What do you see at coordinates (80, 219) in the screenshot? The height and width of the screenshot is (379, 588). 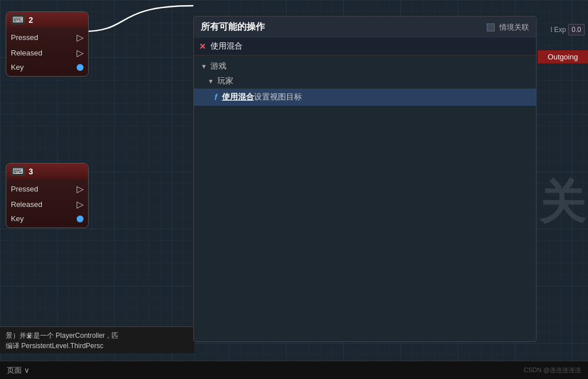 I see `pin3-key-connector` at bounding box center [80, 219].